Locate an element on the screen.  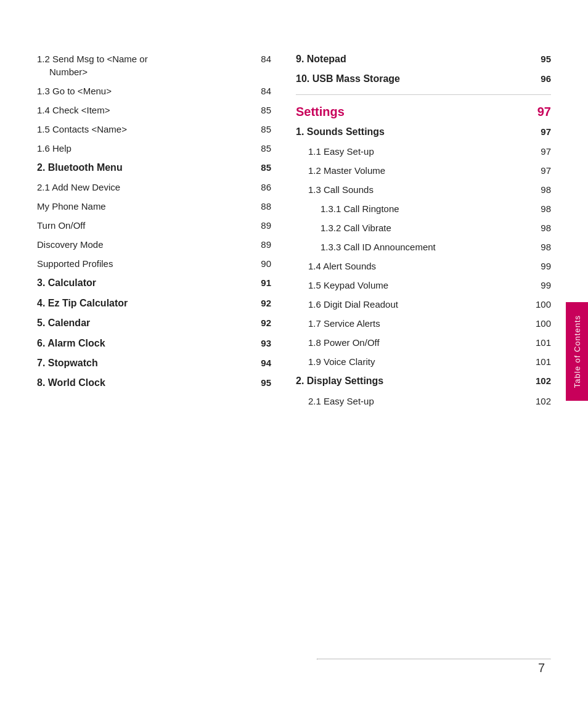
toc-page-1-4: 85 is located at coordinates (259, 110).